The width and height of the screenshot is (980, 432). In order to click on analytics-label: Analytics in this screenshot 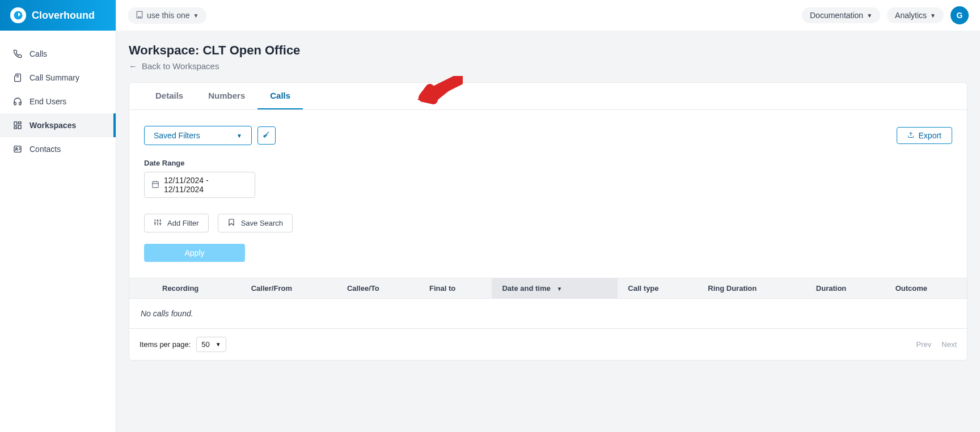, I will do `click(911, 15)`.